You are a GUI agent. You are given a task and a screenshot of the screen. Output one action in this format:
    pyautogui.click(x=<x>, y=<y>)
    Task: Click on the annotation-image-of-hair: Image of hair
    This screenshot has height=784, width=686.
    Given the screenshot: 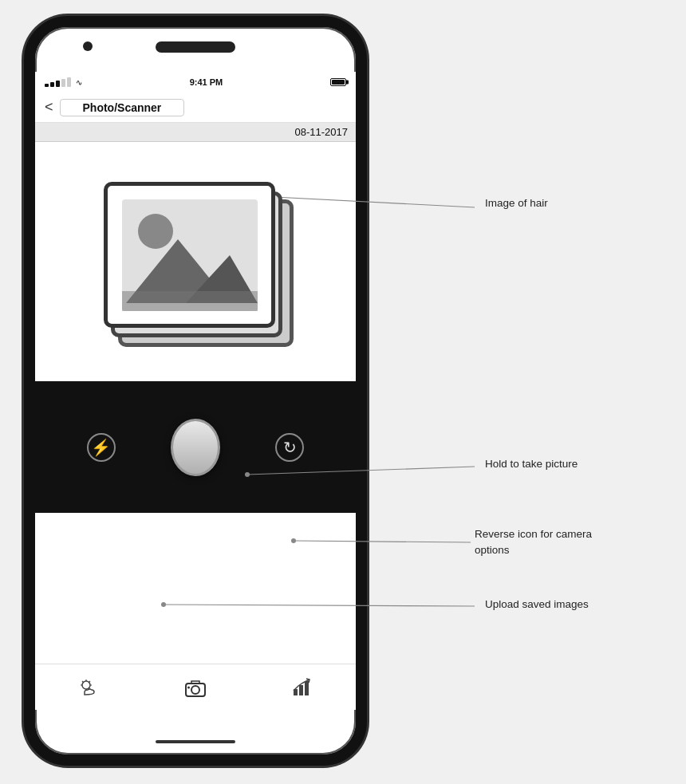 What is the action you would take?
    pyautogui.click(x=517, y=203)
    